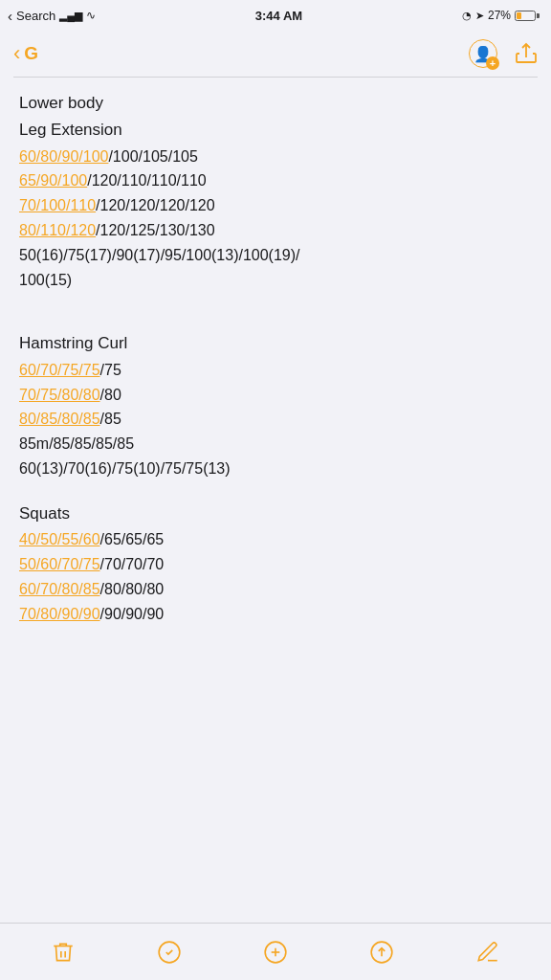 This screenshot has height=980, width=551. I want to click on list-item: 80/85/80/85/85, so click(276, 419).